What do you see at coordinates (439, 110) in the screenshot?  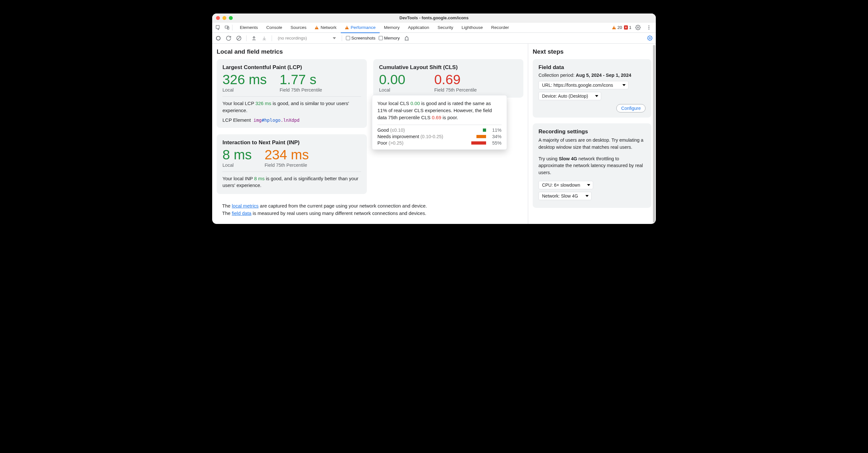 I see `cls-tooltip-text: Your local CLS 0.00 is good and is rated…` at bounding box center [439, 110].